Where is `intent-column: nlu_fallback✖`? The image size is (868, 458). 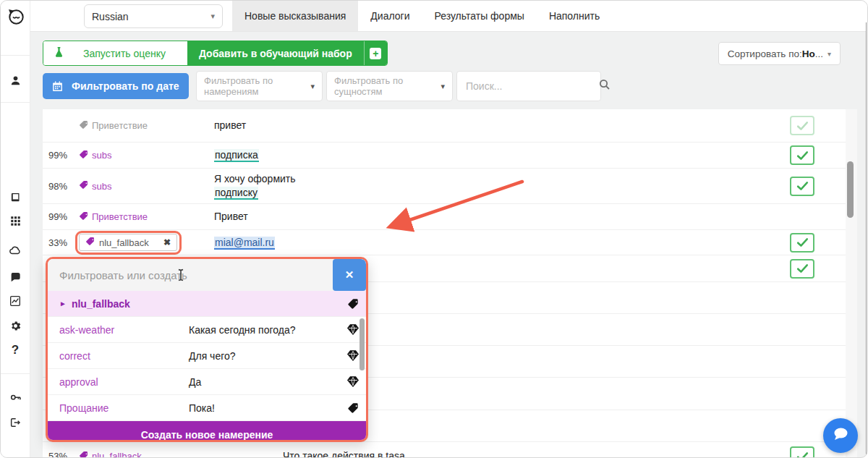
intent-column: nlu_fallback✖ is located at coordinates (146, 242).